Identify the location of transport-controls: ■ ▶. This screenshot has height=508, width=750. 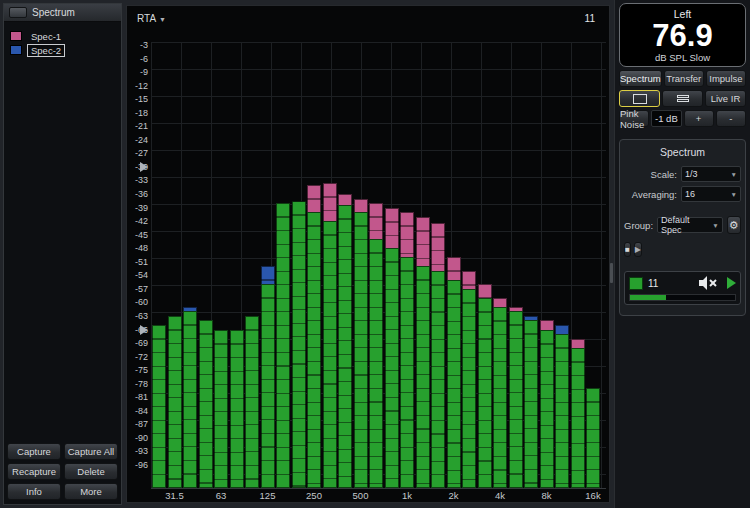
(682, 250).